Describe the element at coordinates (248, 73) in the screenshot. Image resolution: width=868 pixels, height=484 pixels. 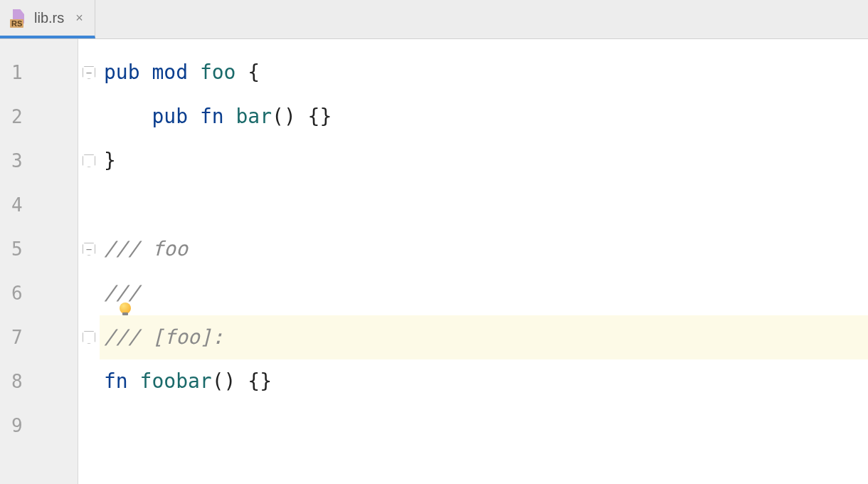
I see `token-plain: {` at that location.